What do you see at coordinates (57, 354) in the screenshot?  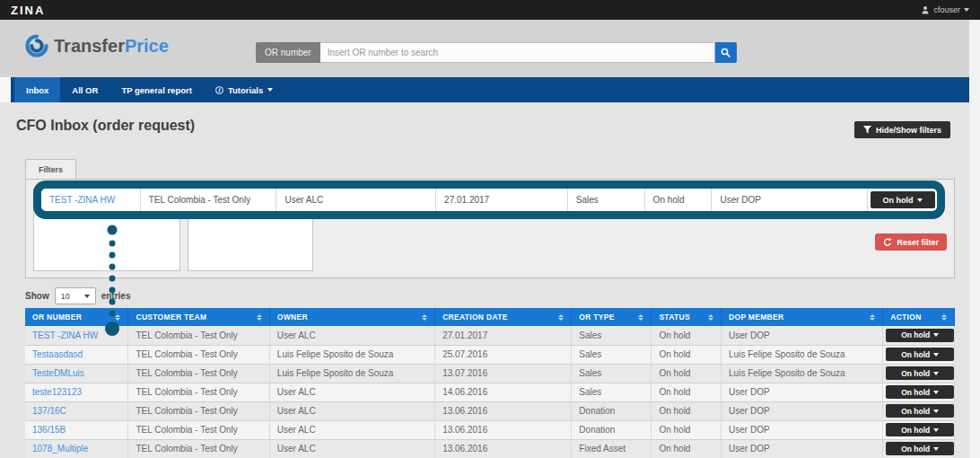 I see `or-number-link: Testaasdasd` at bounding box center [57, 354].